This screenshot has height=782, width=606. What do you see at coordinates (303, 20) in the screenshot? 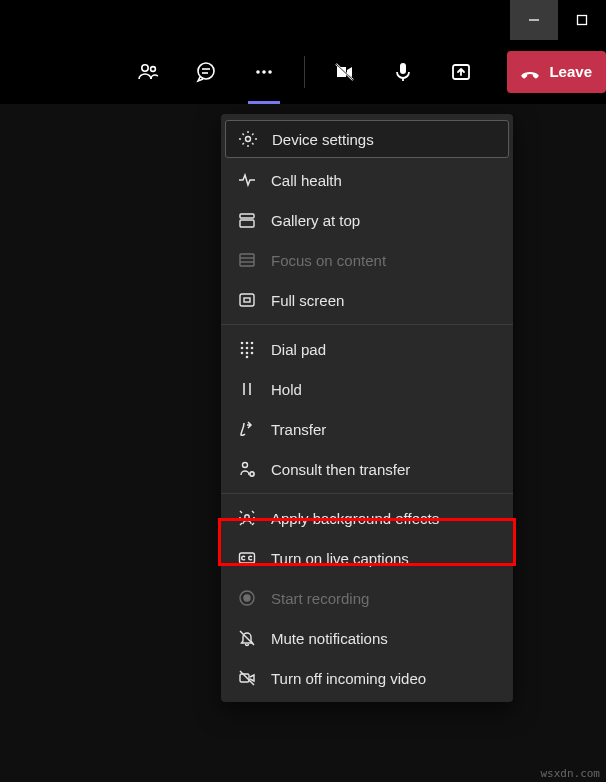
I see `window-titlebar` at bounding box center [303, 20].